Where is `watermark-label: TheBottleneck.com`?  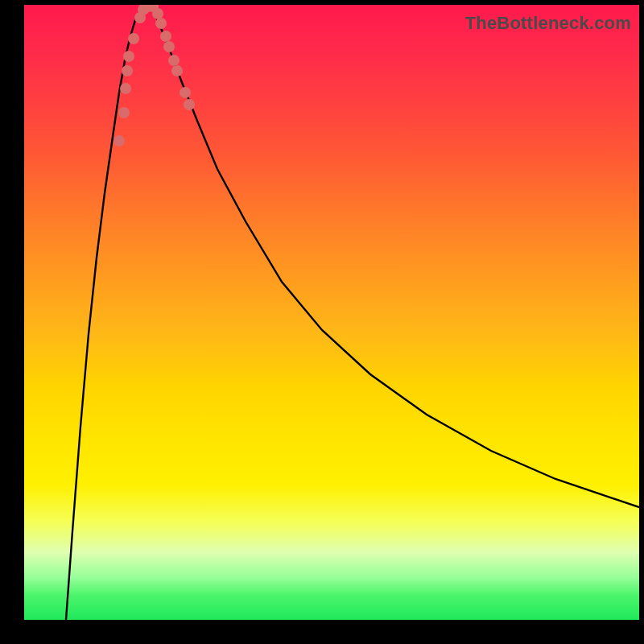 watermark-label: TheBottleneck.com is located at coordinates (548, 23).